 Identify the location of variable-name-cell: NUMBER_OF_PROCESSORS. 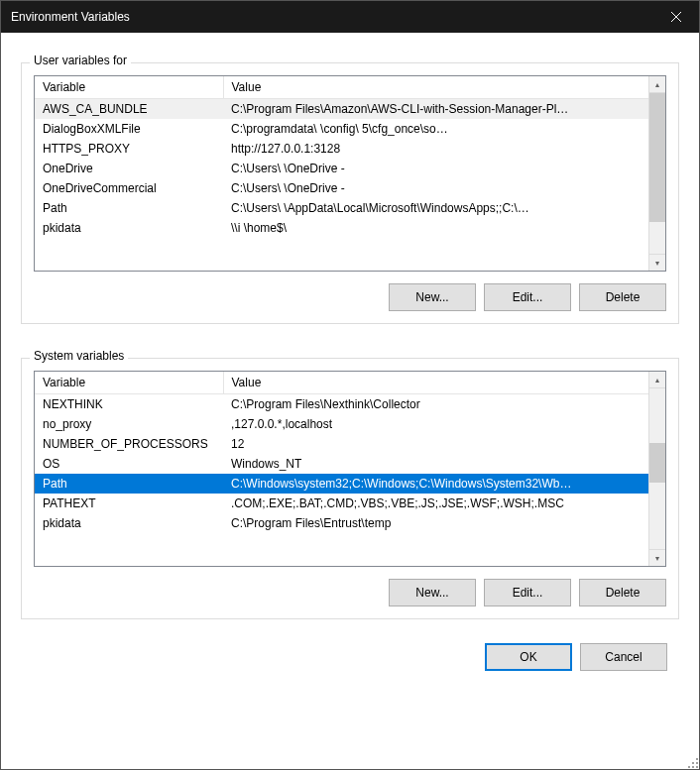
(129, 444).